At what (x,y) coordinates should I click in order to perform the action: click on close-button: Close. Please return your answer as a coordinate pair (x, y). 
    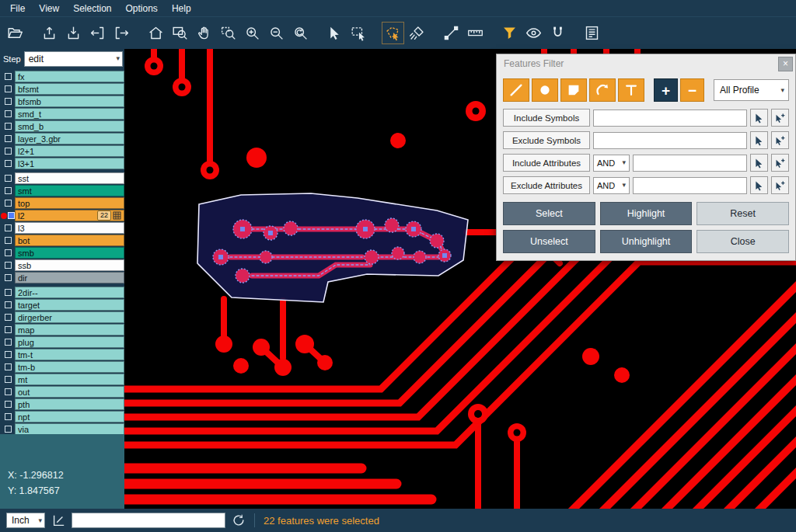
    Looking at the image, I should click on (743, 242).